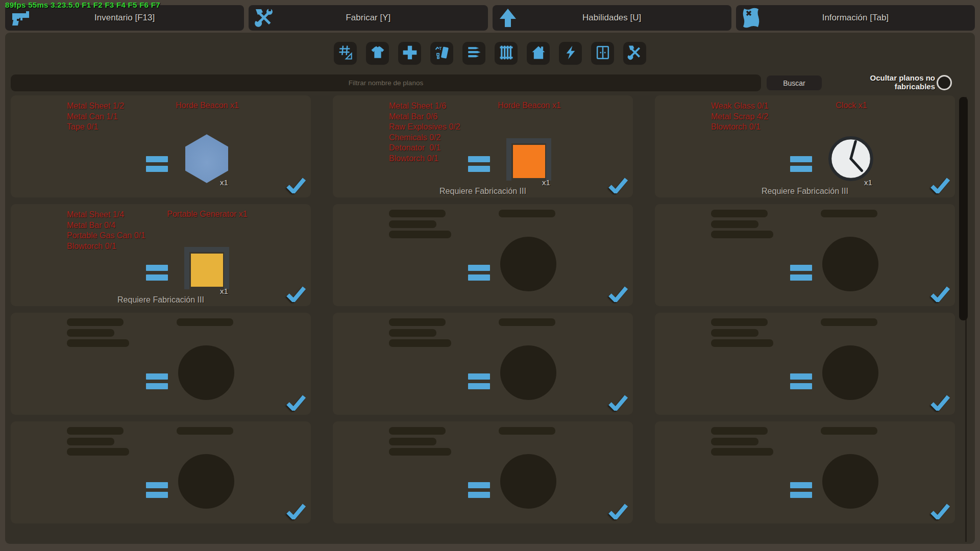  Describe the element at coordinates (474, 53) in the screenshot. I see `category-ammo-button` at that location.